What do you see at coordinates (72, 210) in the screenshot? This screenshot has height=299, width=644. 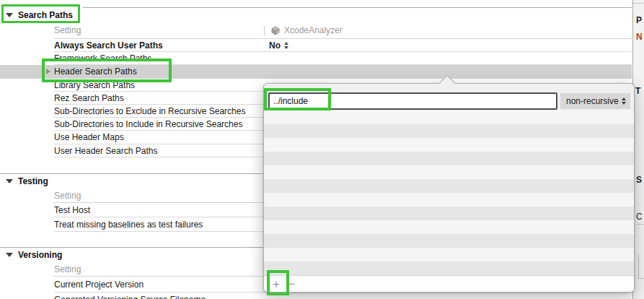 I see `setting-label: Test Host` at bounding box center [72, 210].